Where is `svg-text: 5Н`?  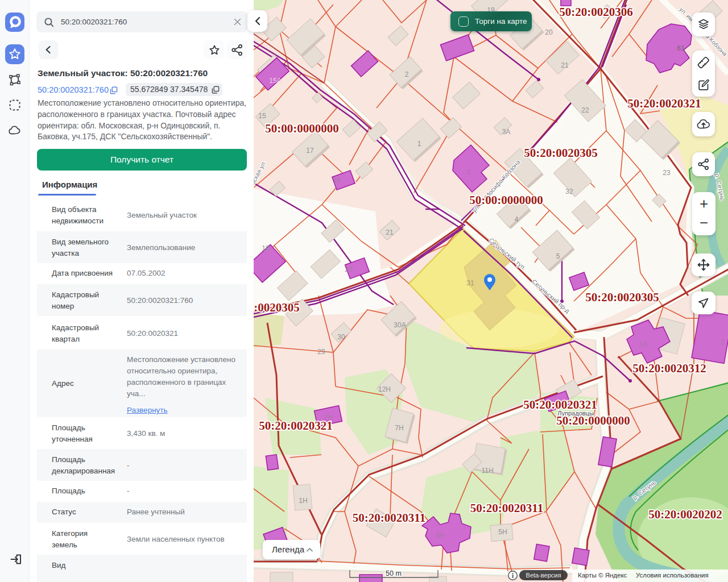 svg-text: 5Н is located at coordinates (503, 532).